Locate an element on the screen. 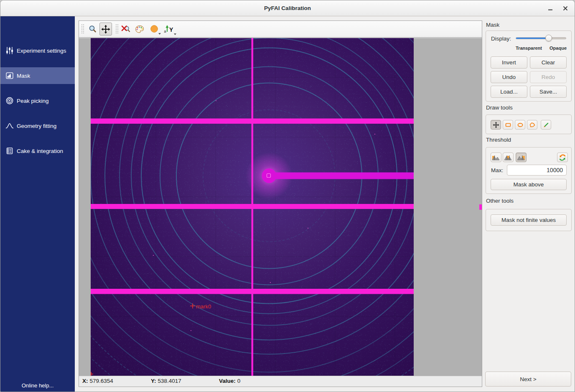 This screenshot has width=575, height=392. mask-circle-tool-button is located at coordinates (155, 29).